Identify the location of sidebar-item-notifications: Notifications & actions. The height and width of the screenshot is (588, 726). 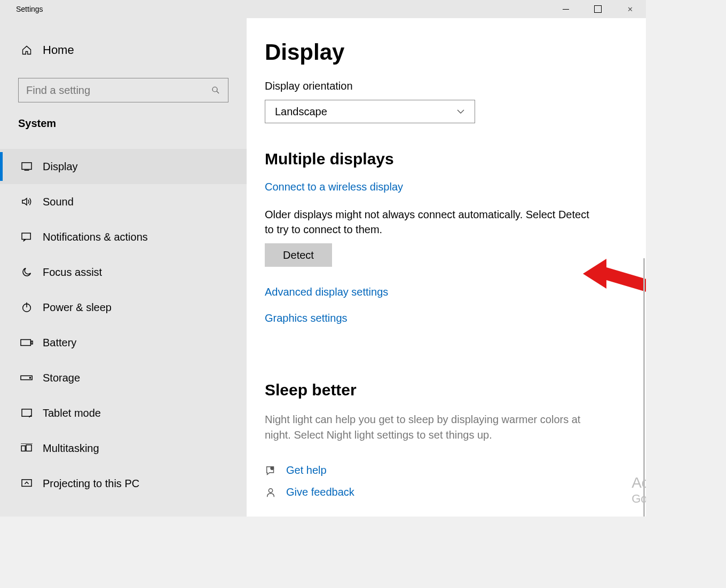
(123, 237).